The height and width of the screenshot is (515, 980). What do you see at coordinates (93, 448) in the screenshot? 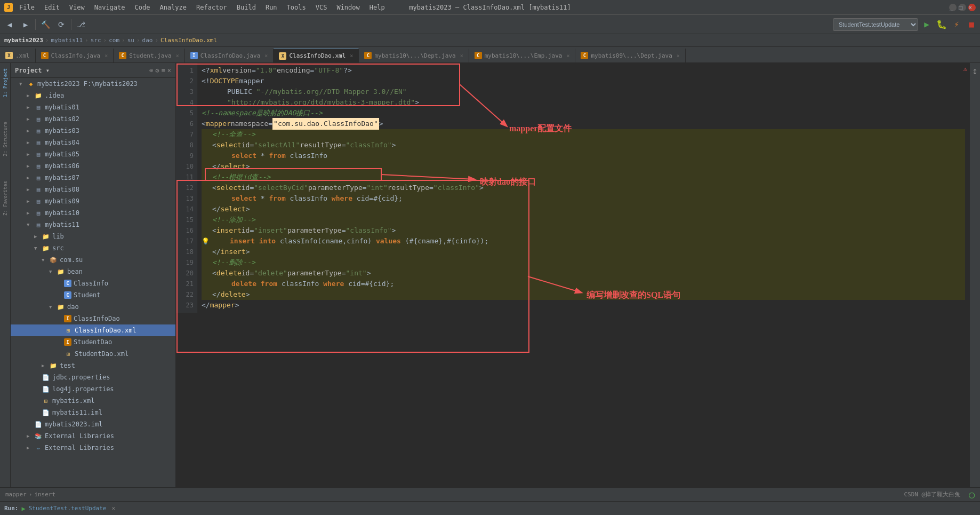
I see `tree-scratches: ▶ ✏ External Libraries` at bounding box center [93, 448].